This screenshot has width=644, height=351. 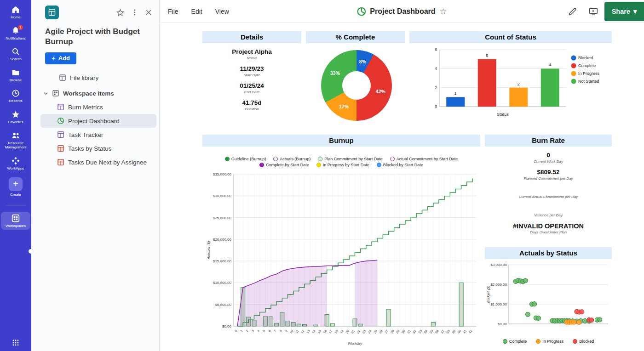 What do you see at coordinates (351, 159) in the screenshot?
I see `legend-item: Plan Commitment by Start Date` at bounding box center [351, 159].